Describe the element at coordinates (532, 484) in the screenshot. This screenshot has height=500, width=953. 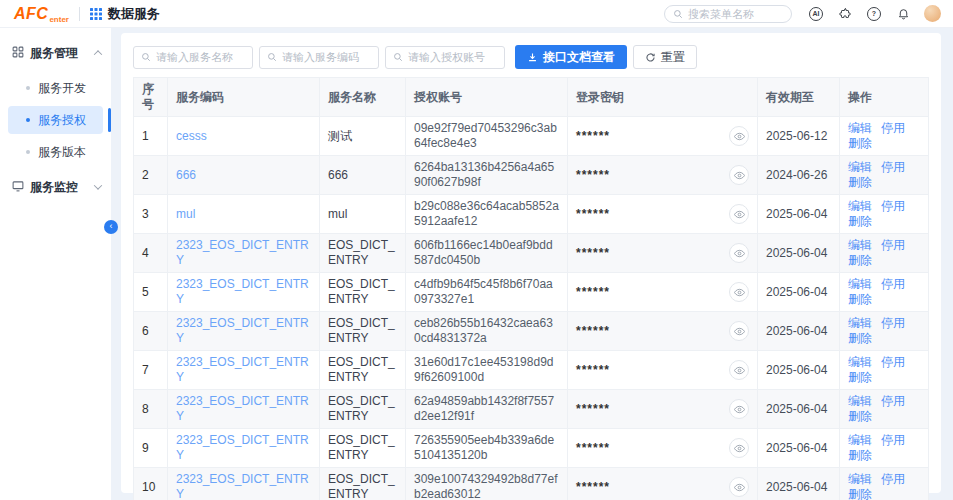
I see `table-row: 10 2323_EOS_DICT_ENTRY EOS_DICT_ENTRY 30…` at that location.